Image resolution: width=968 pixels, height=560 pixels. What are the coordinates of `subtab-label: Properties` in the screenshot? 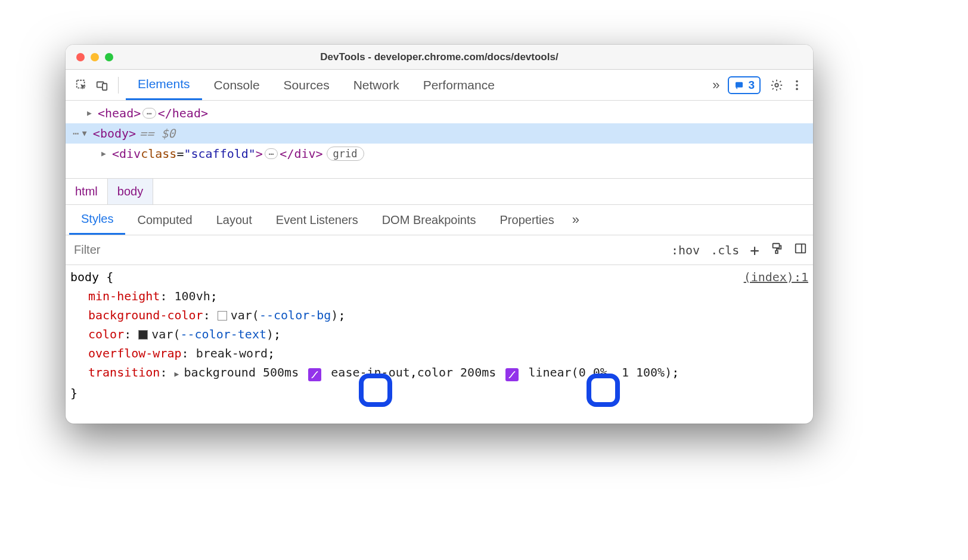 It's located at (527, 220).